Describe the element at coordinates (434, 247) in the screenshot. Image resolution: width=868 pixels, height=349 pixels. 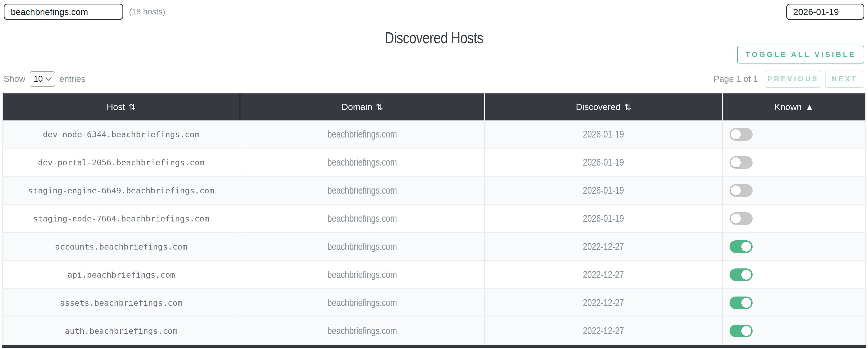
I see `table-row: accounts.beachbriefings.com beachbriefin…` at that location.